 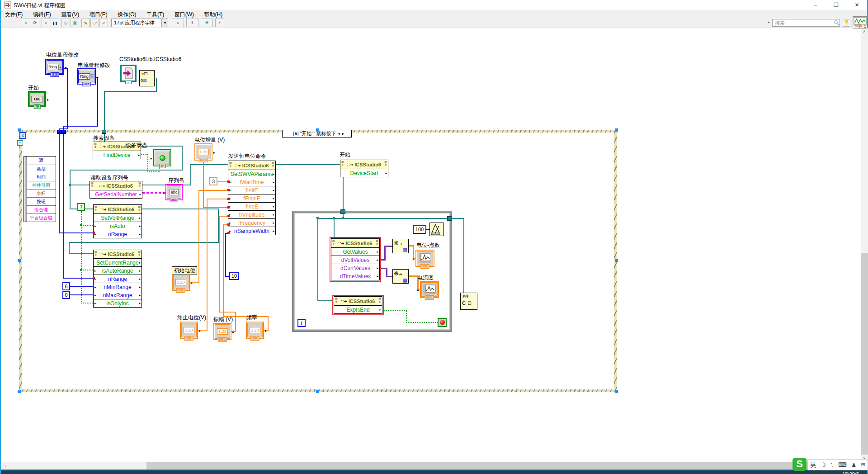 I want to click on loop-stop-terminal, so click(x=442, y=322).